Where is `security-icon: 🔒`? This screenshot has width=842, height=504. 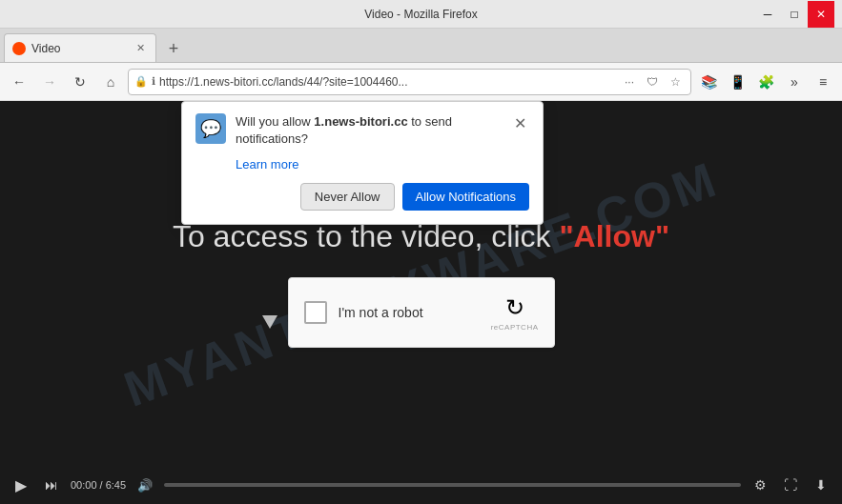 security-icon: 🔒 is located at coordinates (141, 82).